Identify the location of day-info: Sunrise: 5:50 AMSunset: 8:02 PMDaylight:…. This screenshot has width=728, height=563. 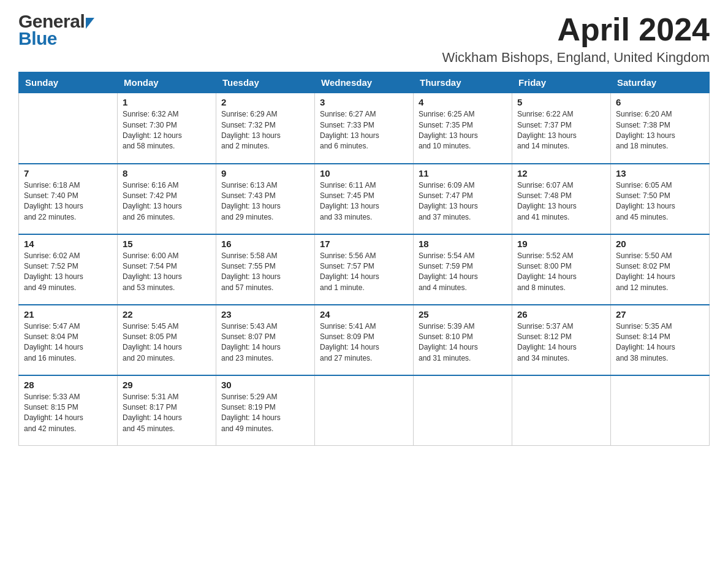
(660, 272).